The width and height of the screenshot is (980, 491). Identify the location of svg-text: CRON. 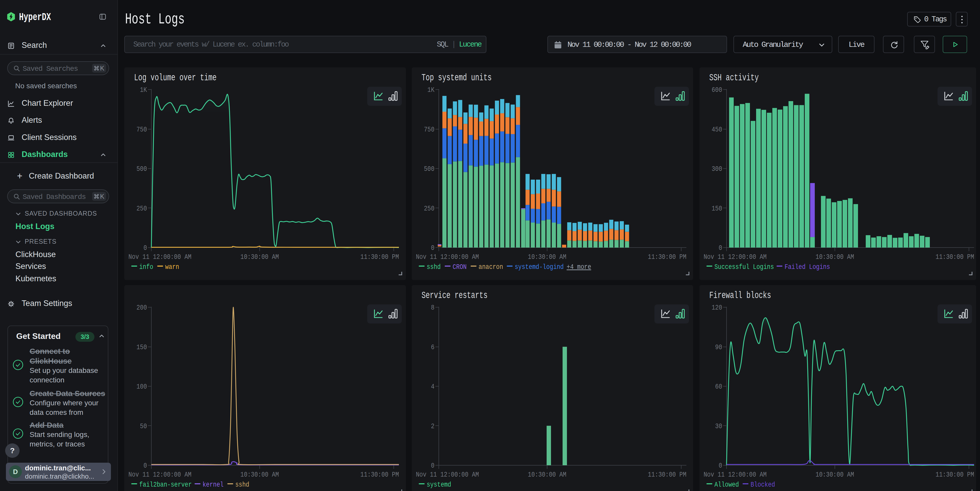
(460, 267).